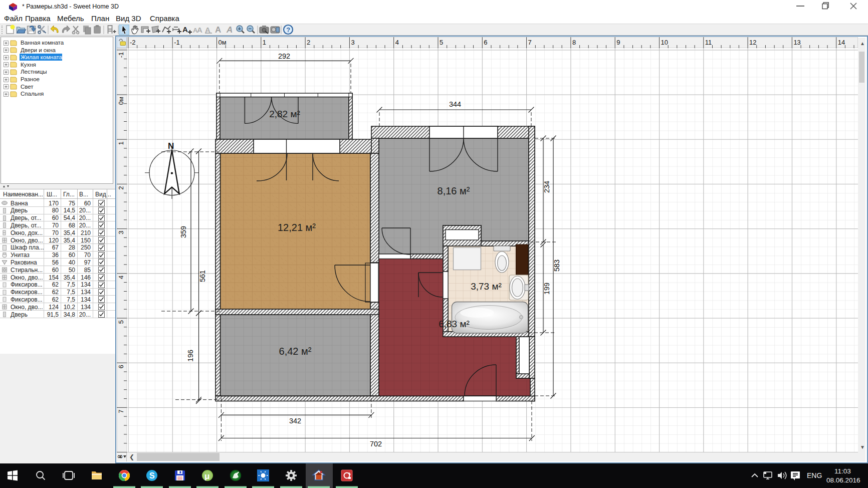 This screenshot has width=868, height=488. Describe the element at coordinates (753, 42) in the screenshot. I see `svg-text: 12` at that location.